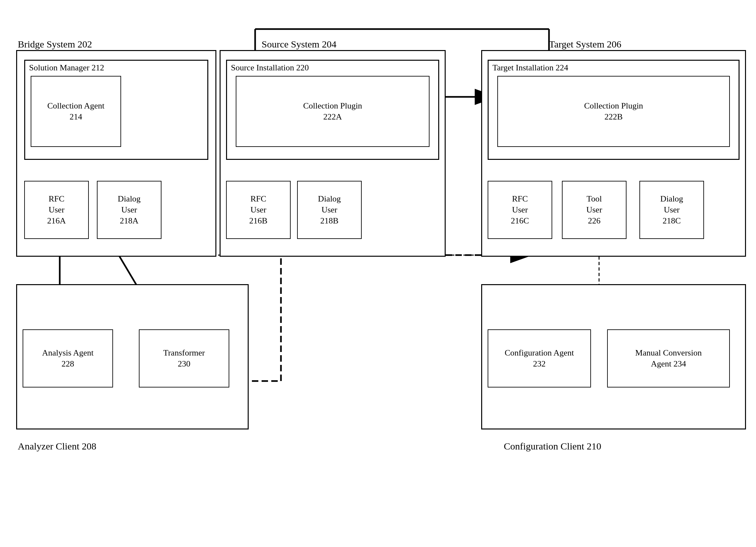 The height and width of the screenshot is (547, 756). What do you see at coordinates (299, 44) in the screenshot?
I see `source-system-label: Source System 204` at bounding box center [299, 44].